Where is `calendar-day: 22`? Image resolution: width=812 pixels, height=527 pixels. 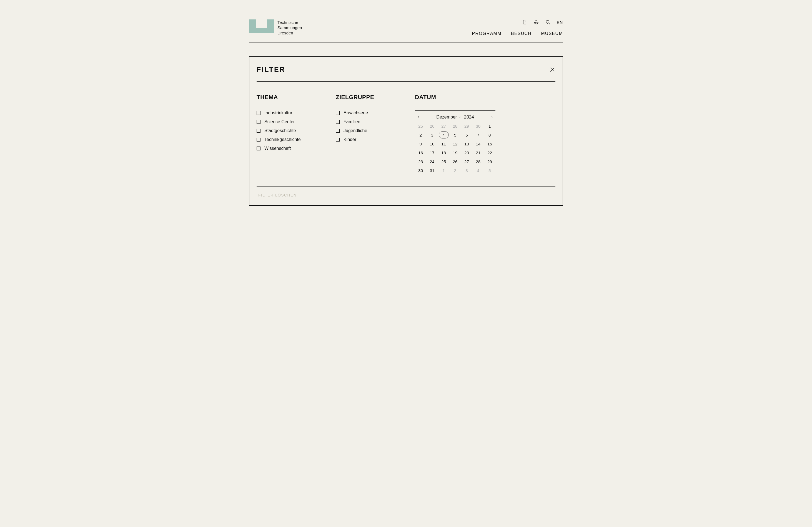 calendar-day: 22 is located at coordinates (490, 153).